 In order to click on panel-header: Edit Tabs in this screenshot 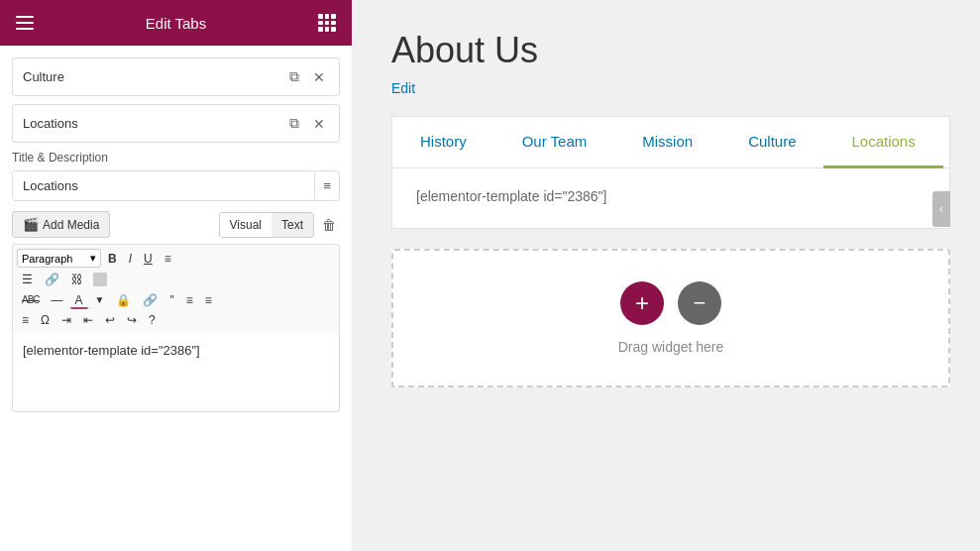, I will do `click(176, 23)`.